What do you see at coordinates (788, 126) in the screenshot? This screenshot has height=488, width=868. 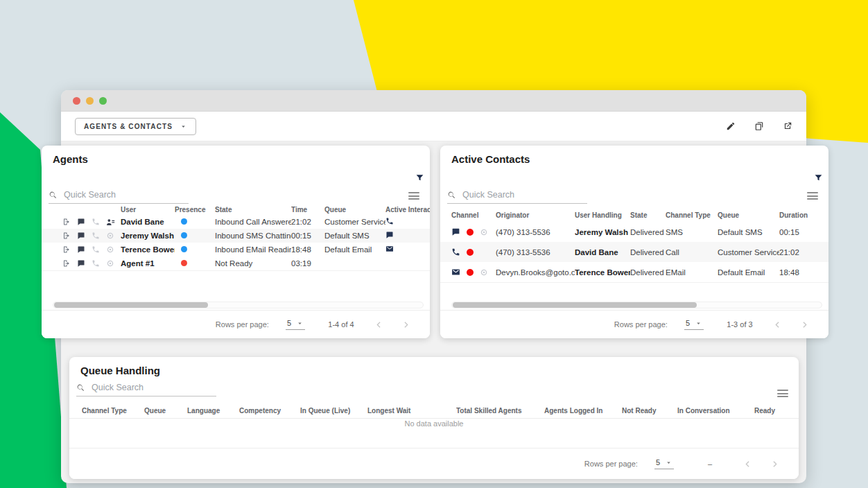 I see `open-in-new-icon` at bounding box center [788, 126].